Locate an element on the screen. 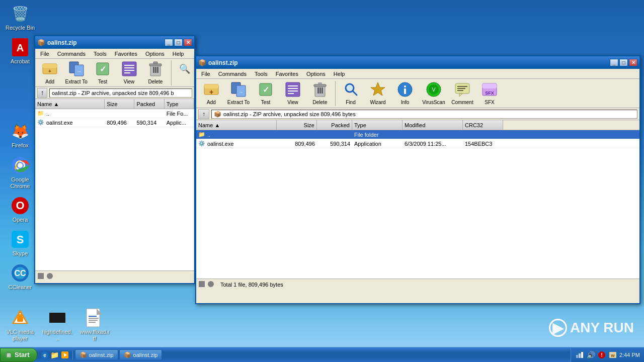  window2-virusscan-label: VirusScan is located at coordinates (434, 103).